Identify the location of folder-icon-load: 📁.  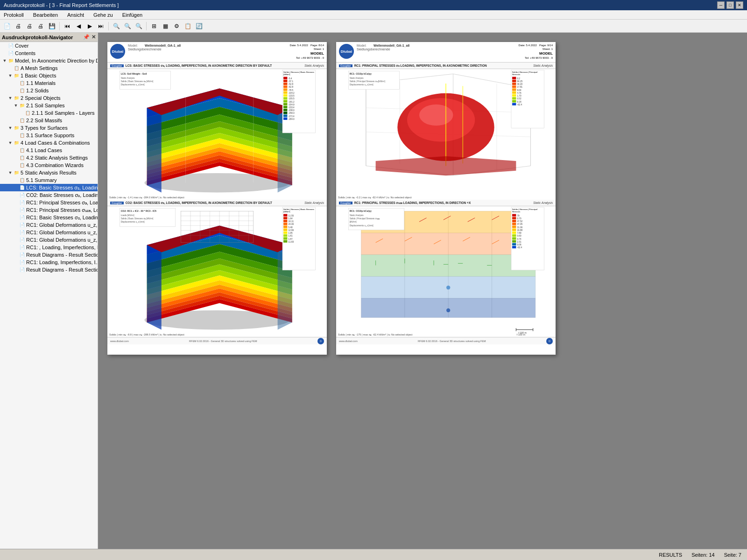
(16, 143).